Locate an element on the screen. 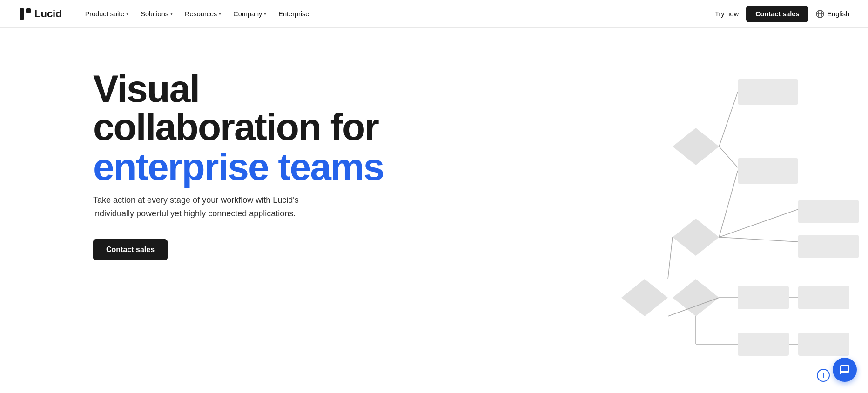  logo: Lucid is located at coordinates (40, 14).